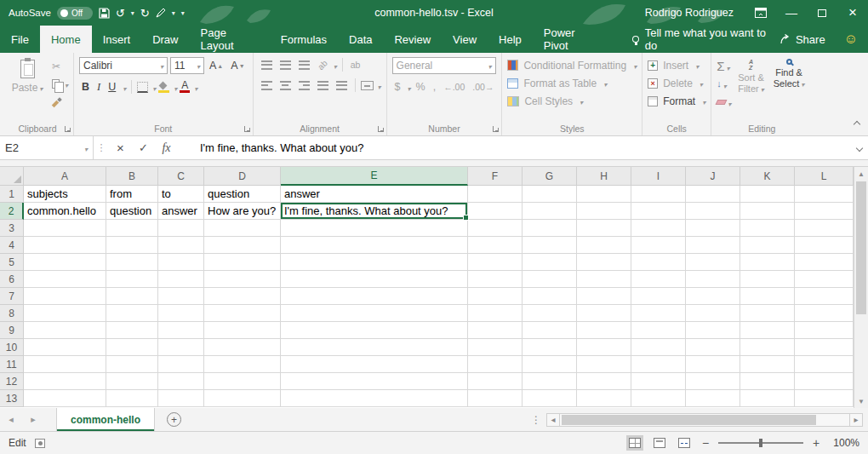  Describe the element at coordinates (604, 228) in the screenshot. I see `cell-H3` at that location.